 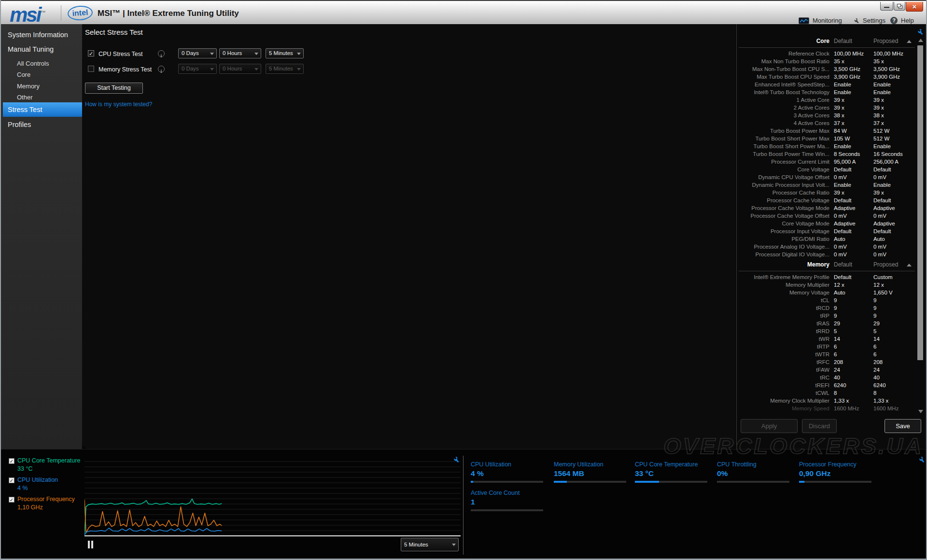 I want to click on setting-proposed-value: 208, so click(x=893, y=362).